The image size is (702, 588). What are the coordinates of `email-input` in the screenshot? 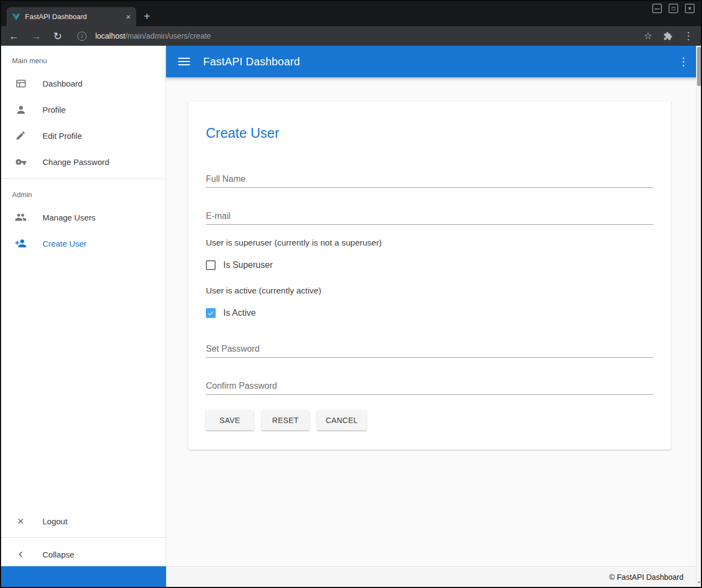 It's located at (430, 214).